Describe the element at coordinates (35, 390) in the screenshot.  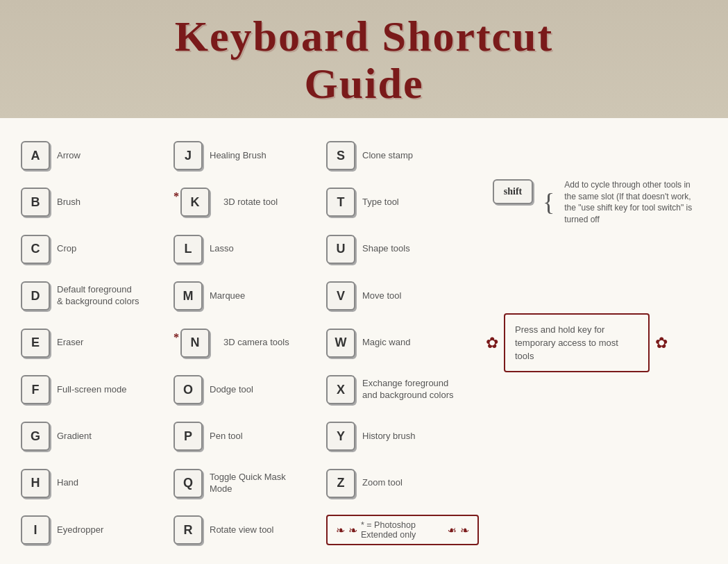
I see `key-f: F` at that location.